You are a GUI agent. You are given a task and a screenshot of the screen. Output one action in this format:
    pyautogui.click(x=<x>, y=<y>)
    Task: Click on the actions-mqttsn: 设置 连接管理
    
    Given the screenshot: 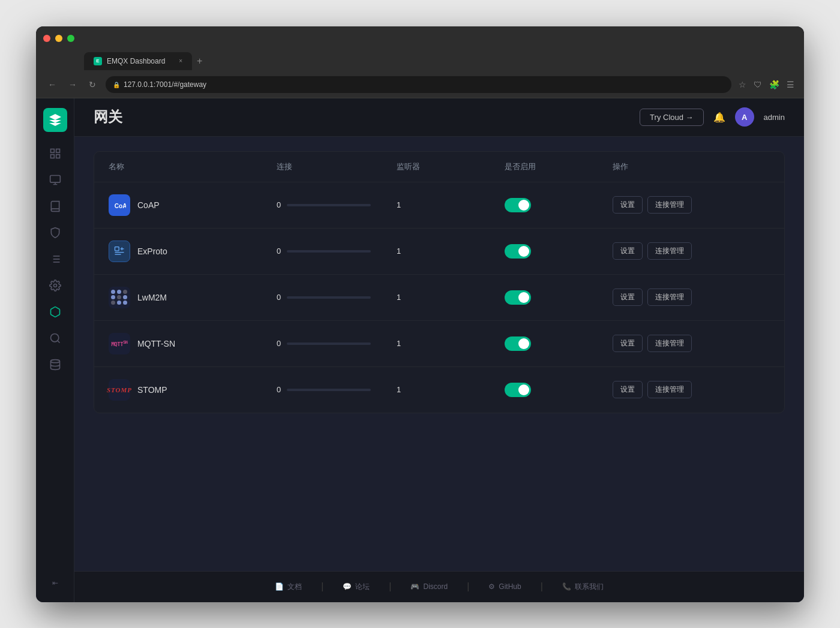 What is the action you would take?
    pyautogui.click(x=691, y=343)
    